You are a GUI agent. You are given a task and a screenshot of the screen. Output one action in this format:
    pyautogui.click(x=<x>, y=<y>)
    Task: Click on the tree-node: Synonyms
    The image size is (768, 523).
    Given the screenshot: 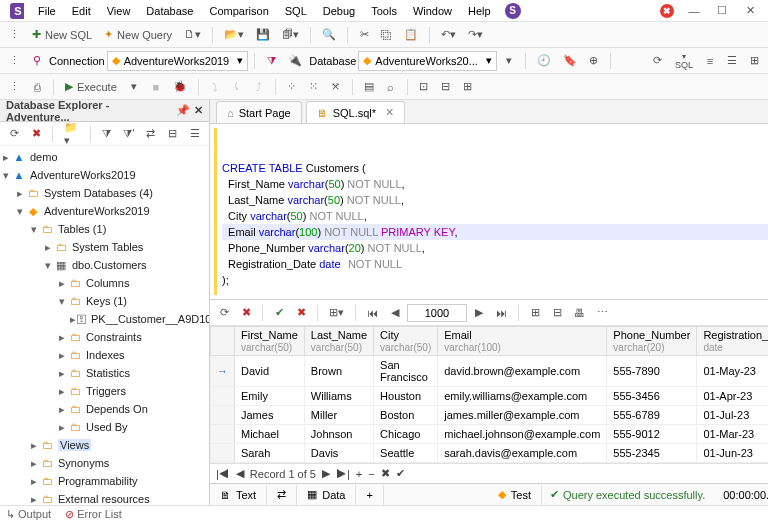 What is the action you would take?
    pyautogui.click(x=84, y=463)
    